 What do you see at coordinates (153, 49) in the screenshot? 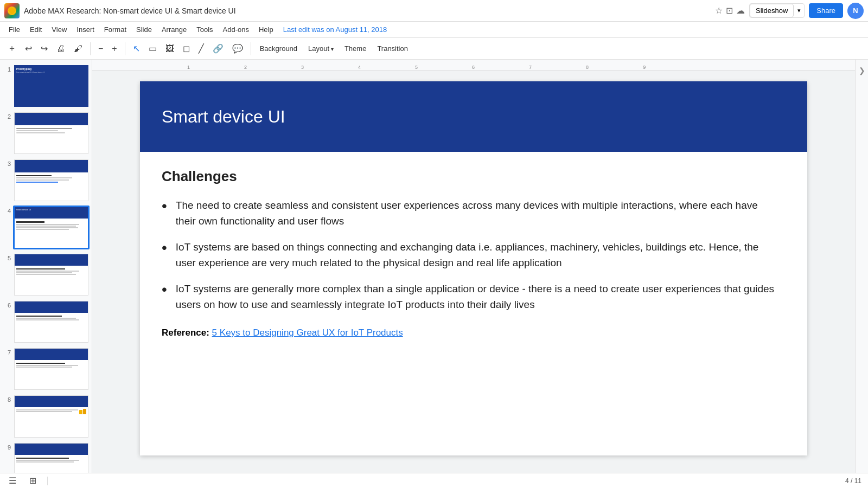
I see `insert-textbox-button: ▭` at bounding box center [153, 49].